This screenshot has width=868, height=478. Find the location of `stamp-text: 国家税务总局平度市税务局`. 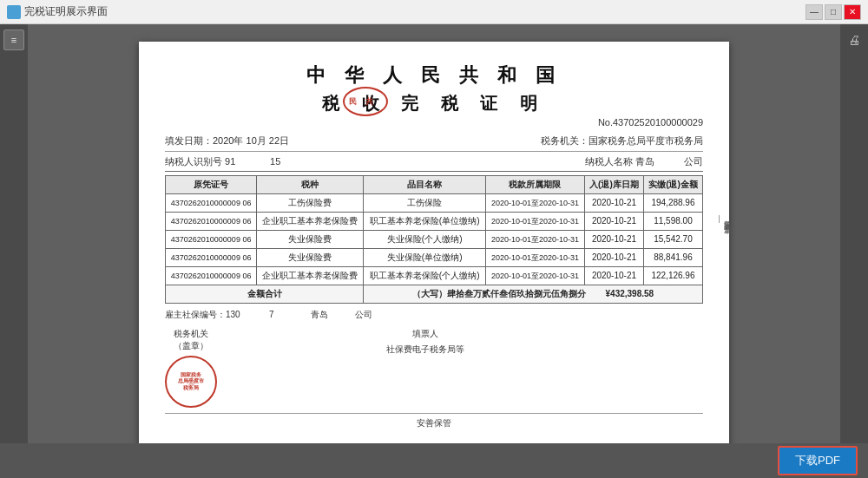

stamp-text: 国家税务总局平度市税务局 is located at coordinates (191, 382).